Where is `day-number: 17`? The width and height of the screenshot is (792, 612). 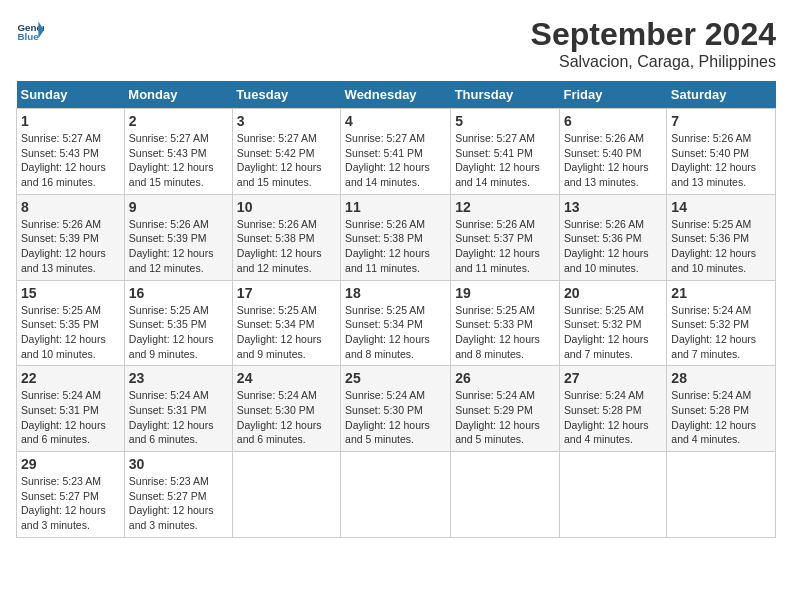 day-number: 17 is located at coordinates (286, 293).